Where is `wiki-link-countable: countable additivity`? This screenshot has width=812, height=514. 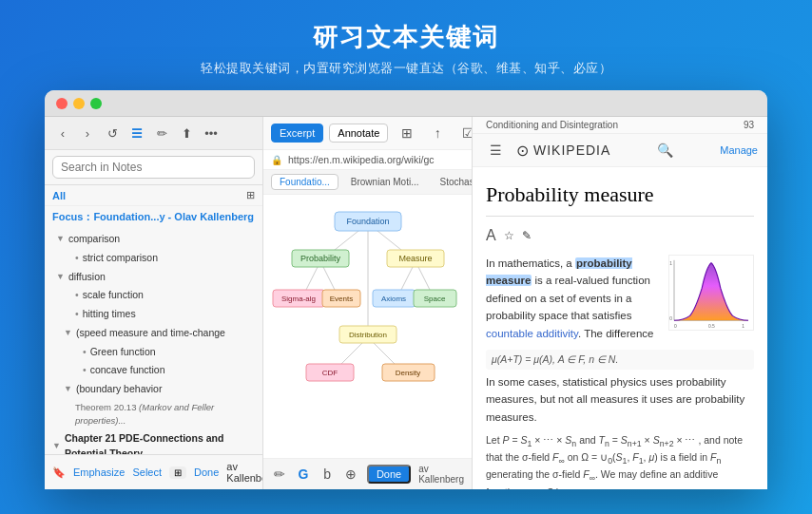
wiki-link-countable: countable additivity is located at coordinates (532, 333).